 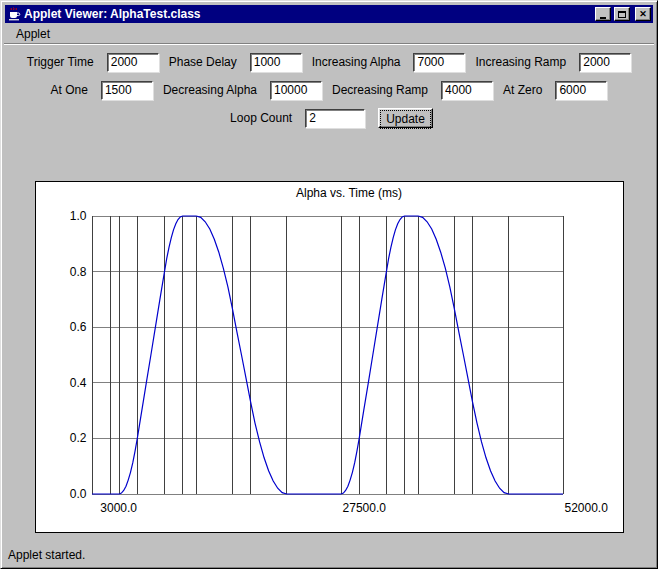 What do you see at coordinates (276, 62) in the screenshot?
I see `phase-delay-input` at bounding box center [276, 62].